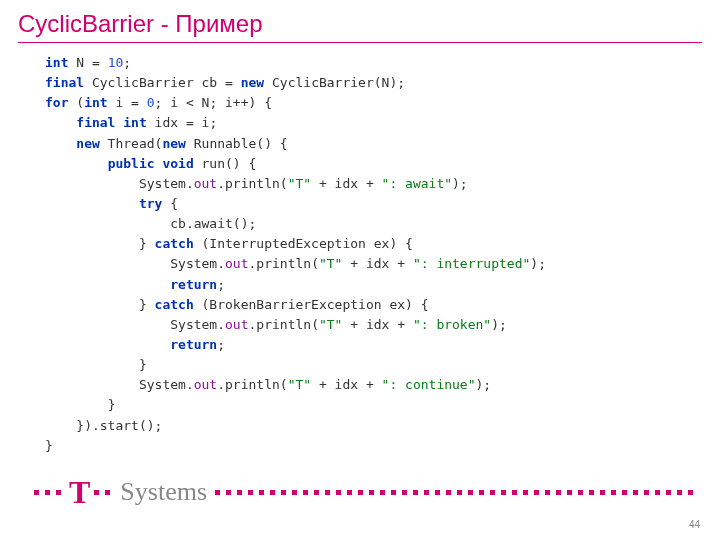 The image size is (720, 540). I want to click on code-line: final int idx = i;, so click(374, 123).